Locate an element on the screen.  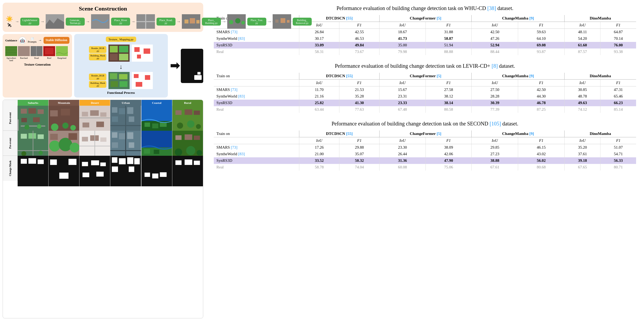
val: 37.61 is located at coordinates (583, 154).